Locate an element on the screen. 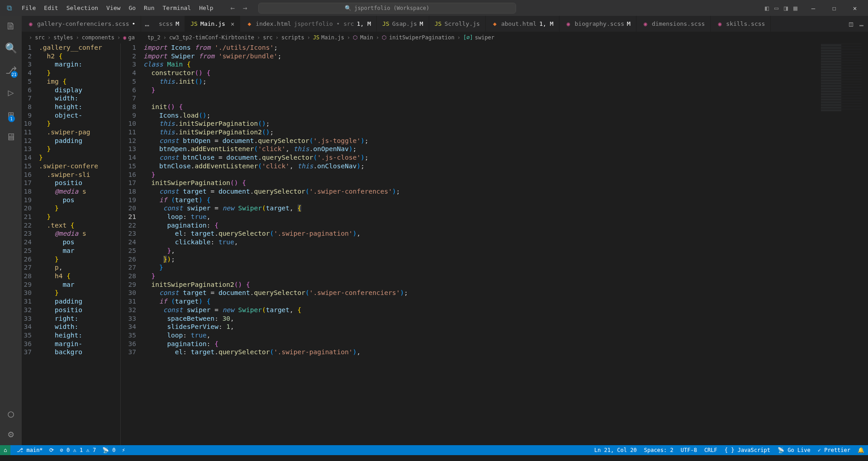 Image resolution: width=868 pixels, height=461 pixels. menu-file: File is located at coordinates (29, 8).